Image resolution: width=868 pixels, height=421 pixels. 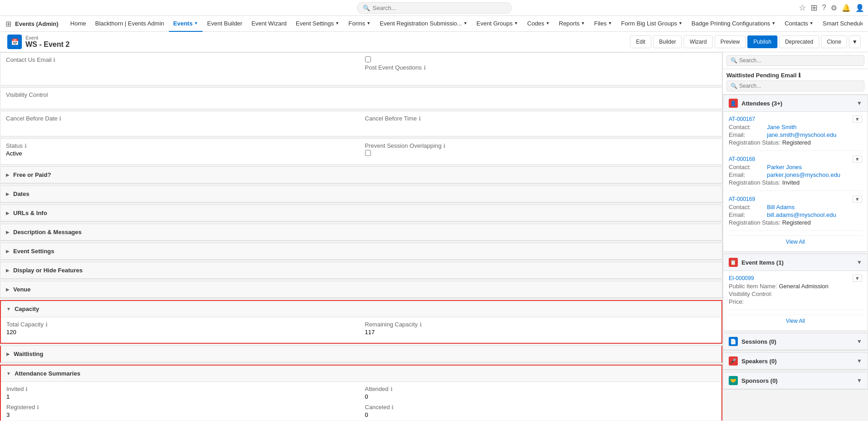 I want to click on nav-item-home: Home, so click(x=78, y=24).